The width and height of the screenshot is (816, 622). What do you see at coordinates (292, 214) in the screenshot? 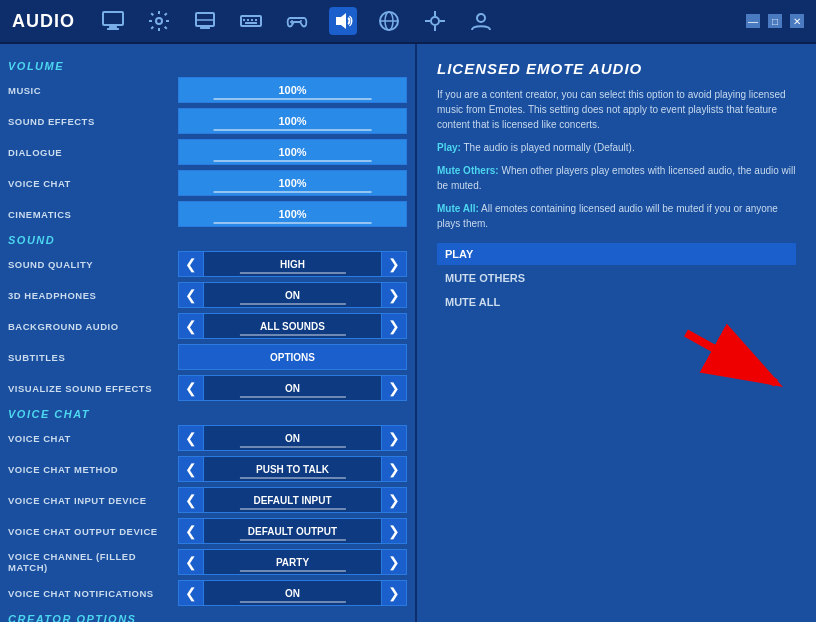
I see `cinematics-bar-text: 100%` at bounding box center [292, 214].